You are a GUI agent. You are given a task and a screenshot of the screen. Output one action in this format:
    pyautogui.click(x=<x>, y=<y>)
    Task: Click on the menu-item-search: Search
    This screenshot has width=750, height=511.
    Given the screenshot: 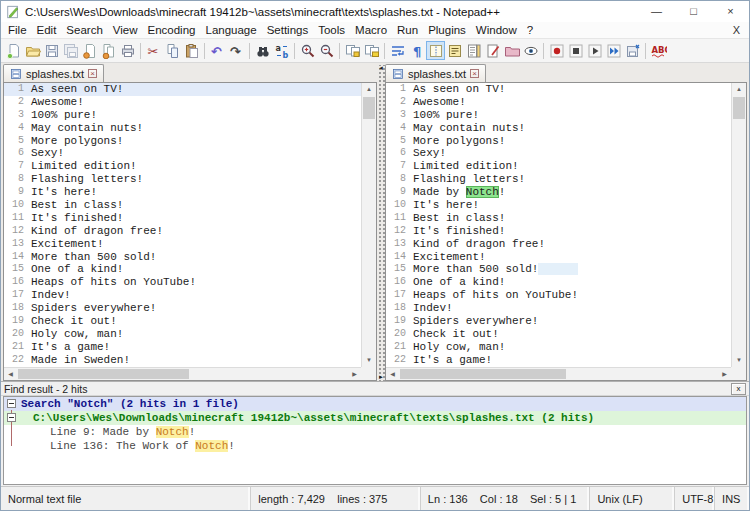 What is the action you would take?
    pyautogui.click(x=84, y=30)
    